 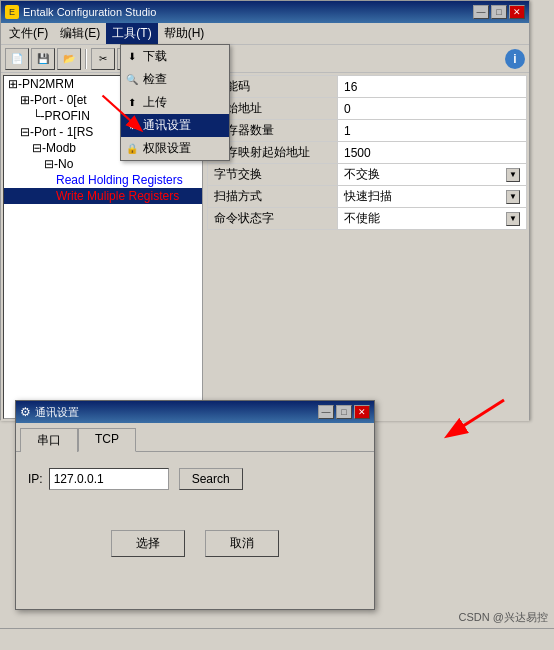 I want to click on toolbar-btn-3: 📂, so click(x=69, y=59).